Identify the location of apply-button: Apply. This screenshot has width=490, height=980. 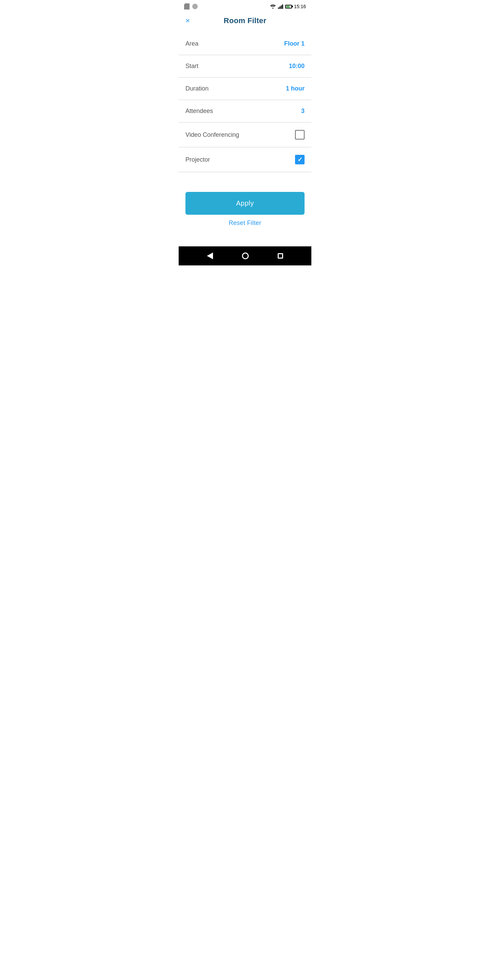
(245, 203).